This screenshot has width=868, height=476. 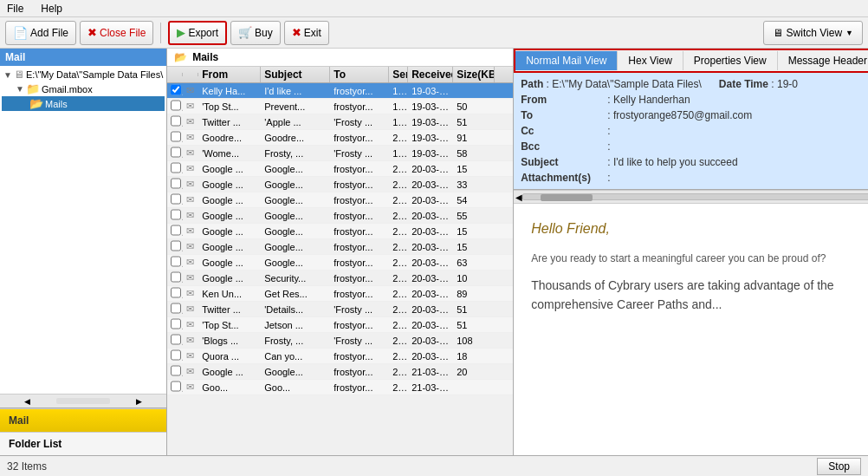 What do you see at coordinates (431, 372) in the screenshot?
I see `row-received: 21-03-2...` at bounding box center [431, 372].